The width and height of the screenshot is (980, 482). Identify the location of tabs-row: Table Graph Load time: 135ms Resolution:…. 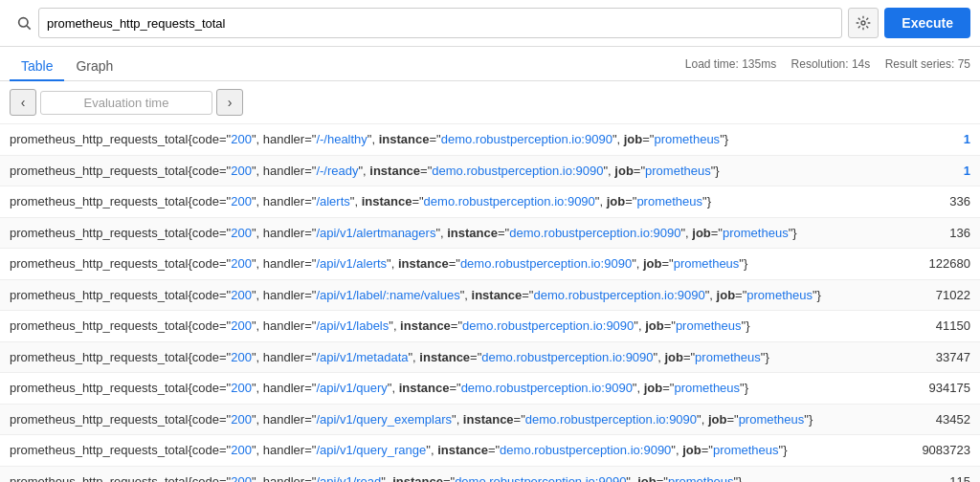
(490, 64).